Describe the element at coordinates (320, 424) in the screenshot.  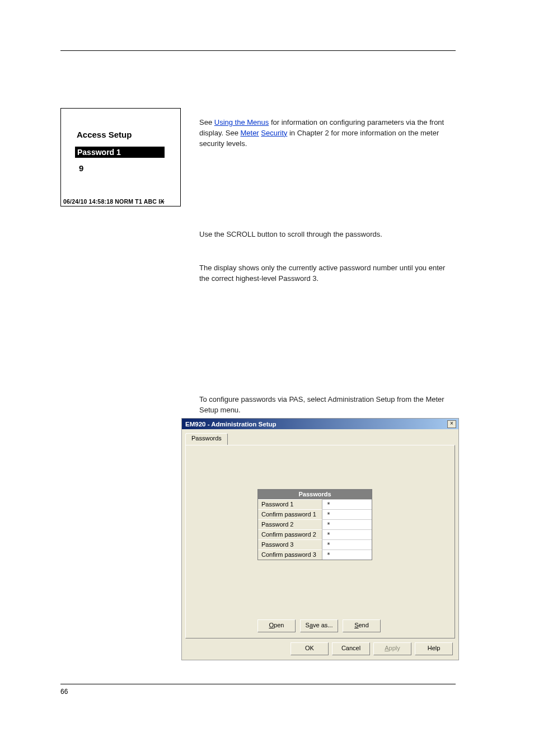
I see `dialog-titlebar: EM920 - Administration Setup ×` at that location.